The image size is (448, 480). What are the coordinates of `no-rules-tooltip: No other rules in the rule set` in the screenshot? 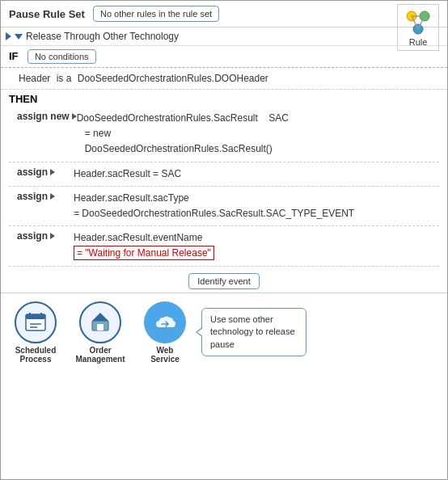 It's located at (156, 14).